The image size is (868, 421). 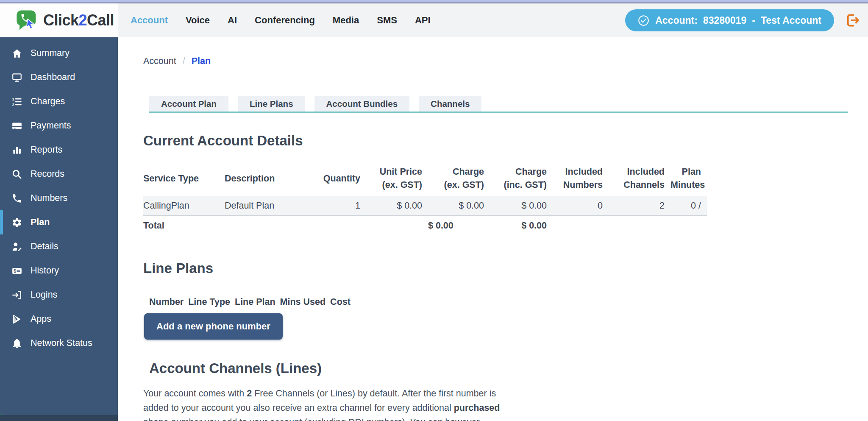 What do you see at coordinates (59, 102) in the screenshot?
I see `sidebar-item-charges: 12 Charges` at bounding box center [59, 102].